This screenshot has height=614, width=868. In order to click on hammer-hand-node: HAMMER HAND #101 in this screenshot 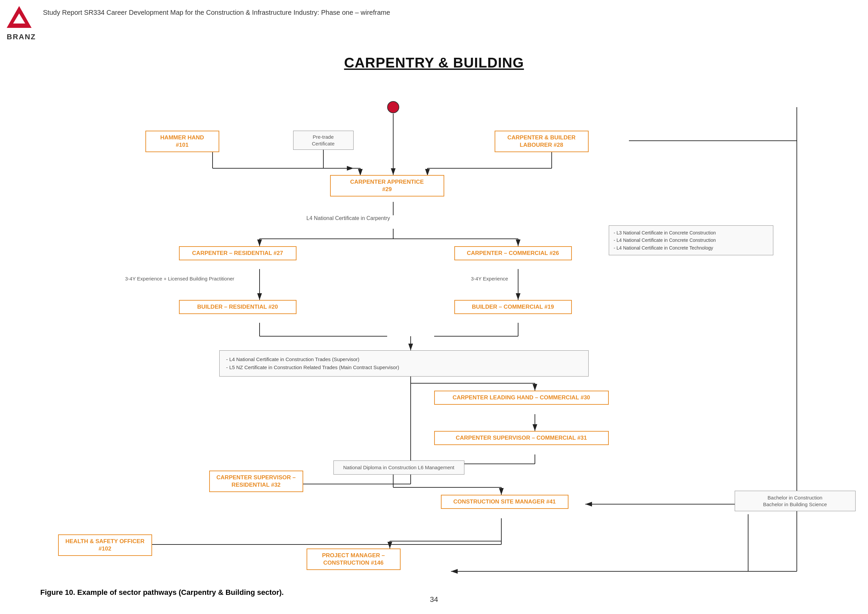, I will do `click(182, 141)`.